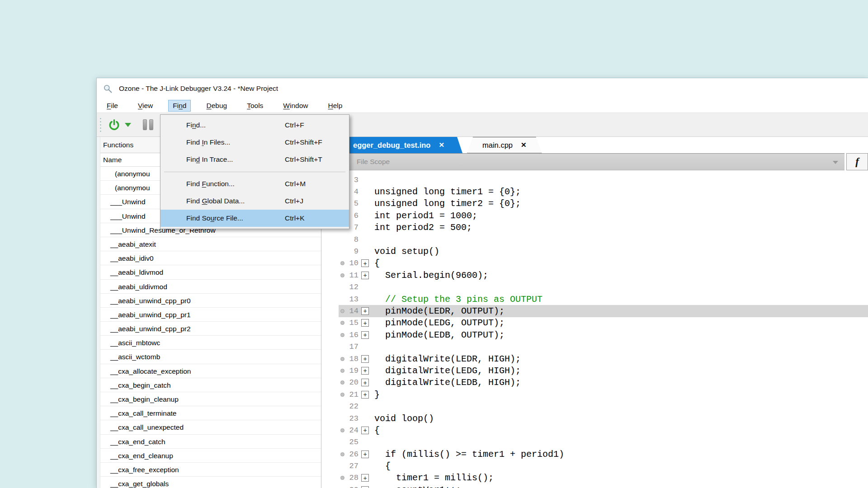 This screenshot has width=868, height=488. Describe the element at coordinates (209, 483) in the screenshot. I see `function-list-item: __cxa_get_globals` at that location.